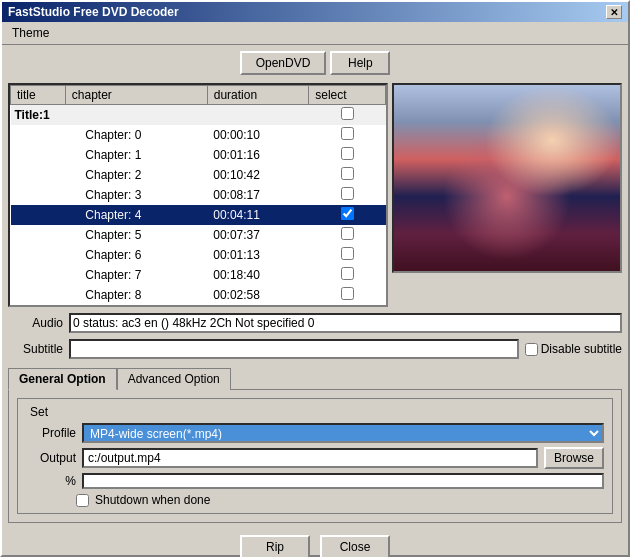 This screenshot has width=630, height=557. I want to click on percent-label: %, so click(51, 481).